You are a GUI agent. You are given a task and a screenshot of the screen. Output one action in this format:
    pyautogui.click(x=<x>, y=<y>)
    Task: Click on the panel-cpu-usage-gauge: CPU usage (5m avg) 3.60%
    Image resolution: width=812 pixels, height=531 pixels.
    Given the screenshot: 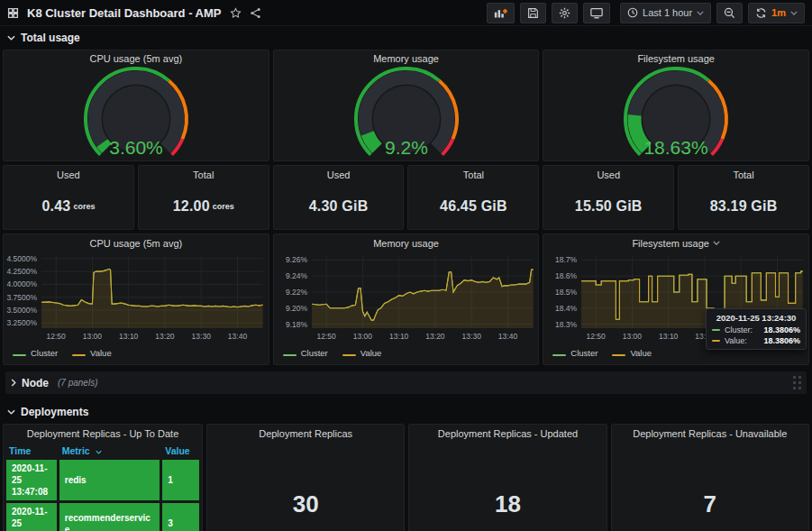 What is the action you would take?
    pyautogui.click(x=136, y=105)
    